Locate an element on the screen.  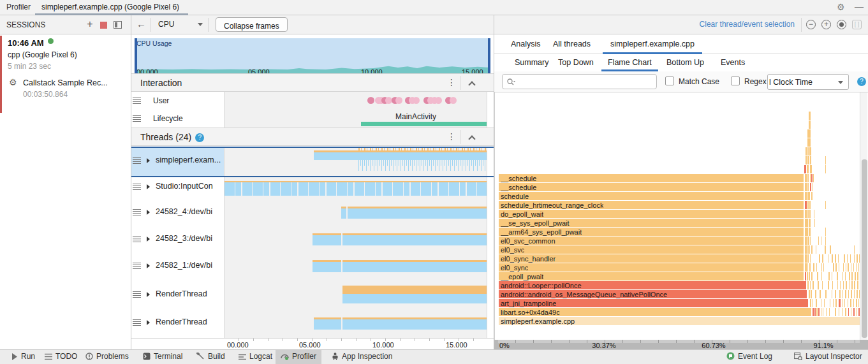
statusbar-app-inspection: App Inspection is located at coordinates (362, 357).